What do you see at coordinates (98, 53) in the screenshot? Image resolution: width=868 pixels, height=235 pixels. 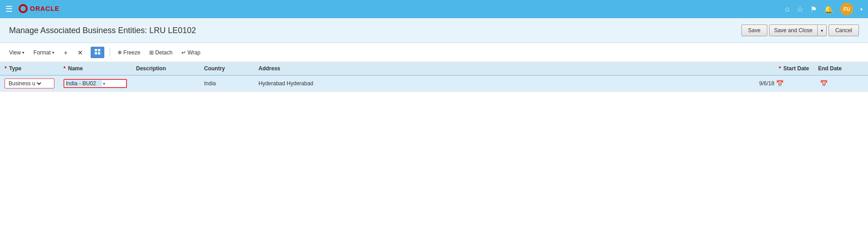 I see `active-view-icon` at bounding box center [98, 53].